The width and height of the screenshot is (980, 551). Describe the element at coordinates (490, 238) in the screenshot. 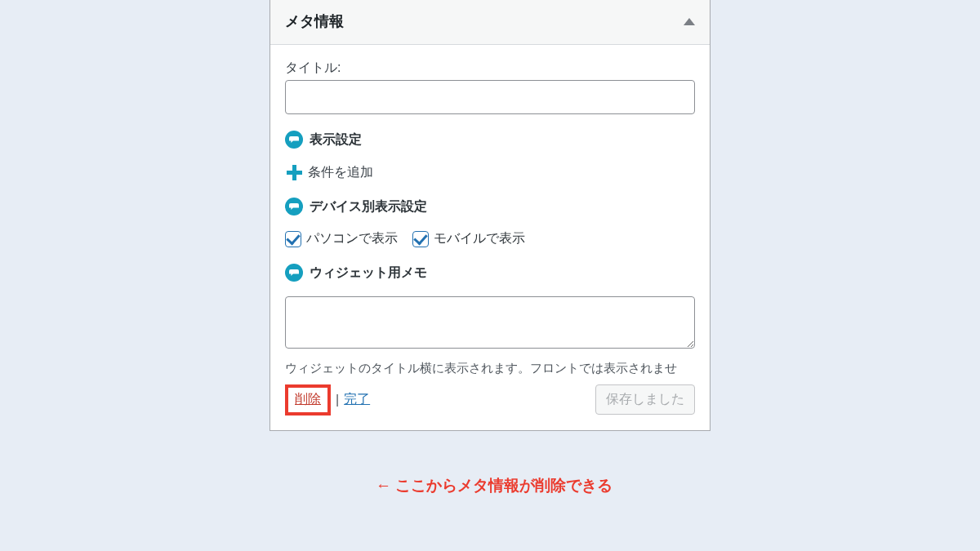

I see `device-checkbox-row: パソコンで表示 モバイルで表示` at that location.